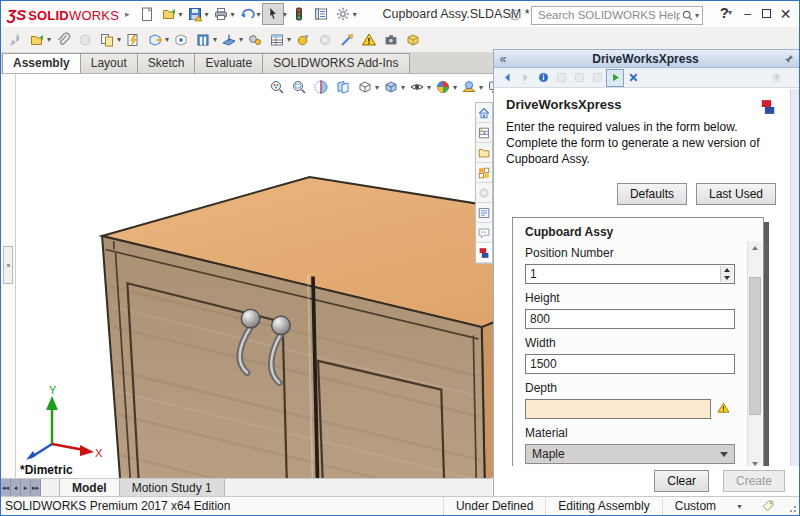 The height and width of the screenshot is (516, 800). I want to click on move-component-caret-icon: ▾, so click(167, 40).